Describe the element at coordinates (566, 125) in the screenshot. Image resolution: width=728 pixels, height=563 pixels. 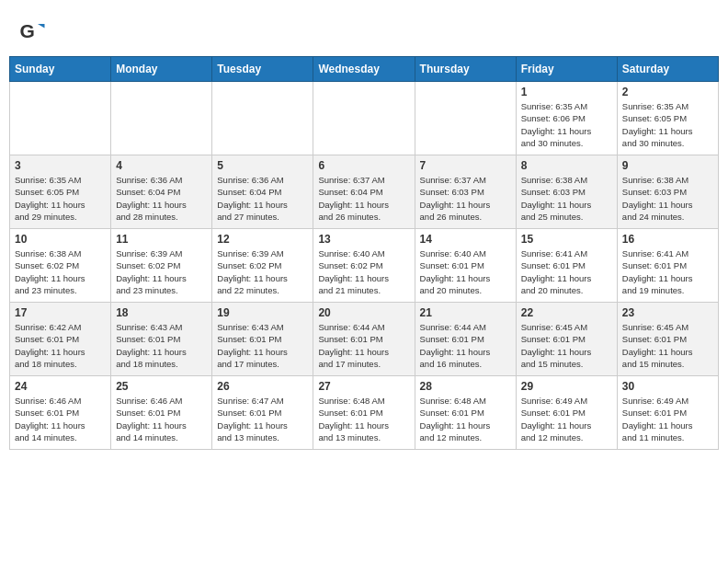
I see `day-info: Sunrise: 6:35 AM Sunset: 6:06 PM Dayligh…` at that location.